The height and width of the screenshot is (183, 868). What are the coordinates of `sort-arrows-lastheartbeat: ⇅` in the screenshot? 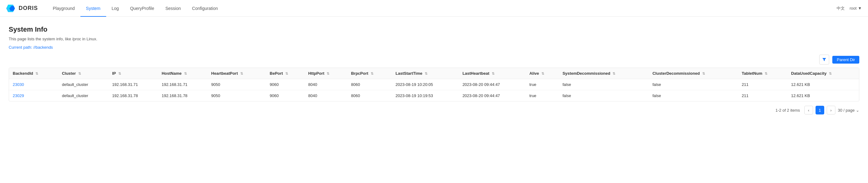 It's located at (493, 73).